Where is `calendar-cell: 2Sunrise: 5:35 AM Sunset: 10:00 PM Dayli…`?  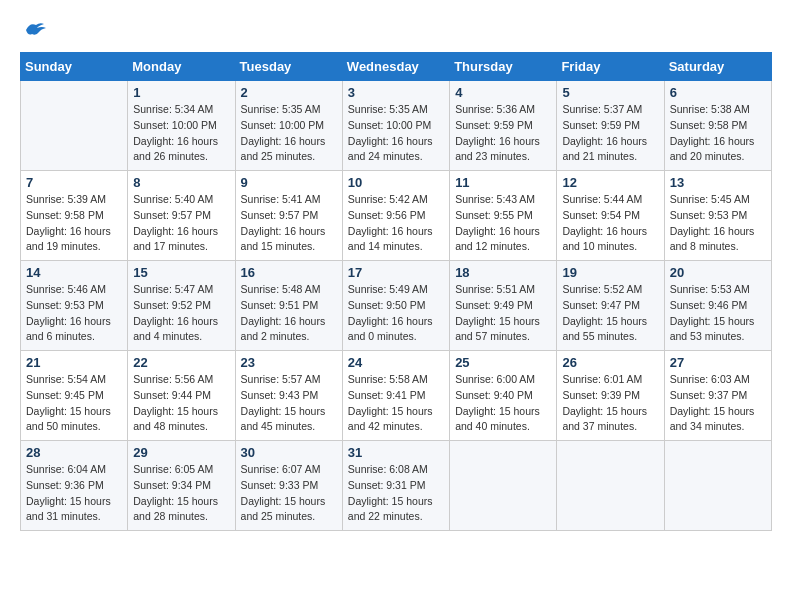 calendar-cell: 2Sunrise: 5:35 AM Sunset: 10:00 PM Dayli… is located at coordinates (288, 126).